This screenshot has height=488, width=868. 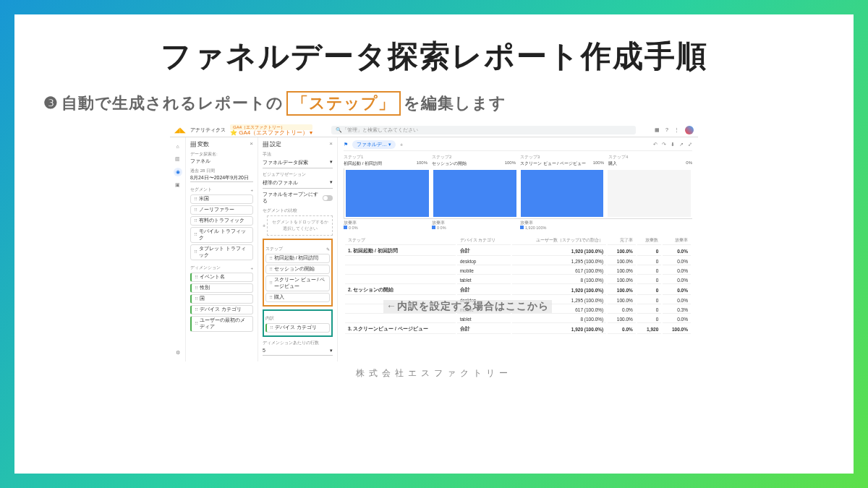 I want to click on funnel-data-table: ステップ デバイス カテゴリ ユーザー数（ステップ1での割合） 完了率 放棄数 …, so click(x=518, y=285).